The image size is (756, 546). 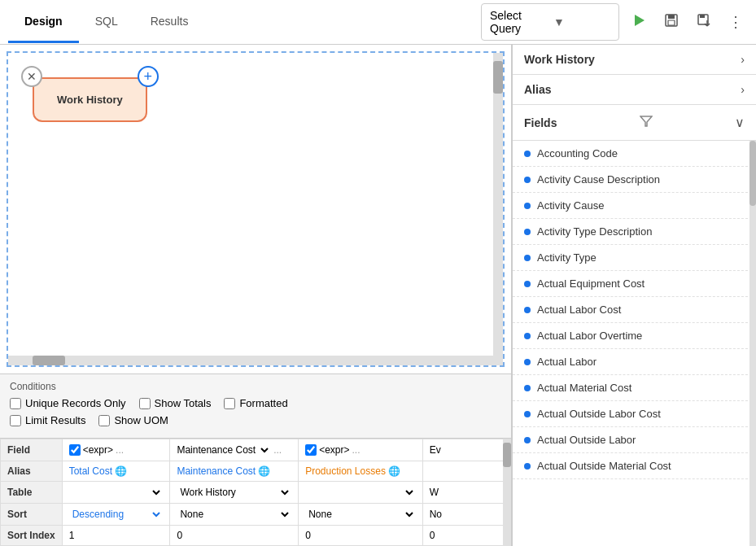 I want to click on canvas-vscroll-thumb, so click(x=498, y=77).